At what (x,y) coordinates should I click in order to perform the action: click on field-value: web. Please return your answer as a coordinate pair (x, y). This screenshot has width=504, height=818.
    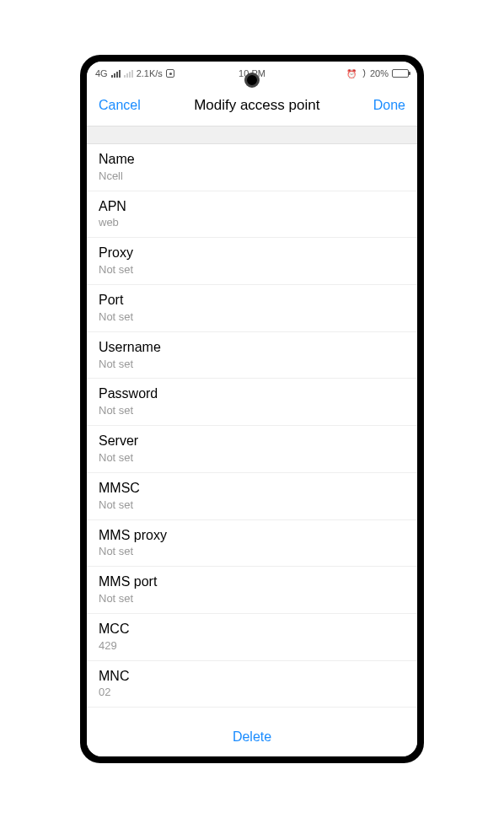
    Looking at the image, I should click on (252, 223).